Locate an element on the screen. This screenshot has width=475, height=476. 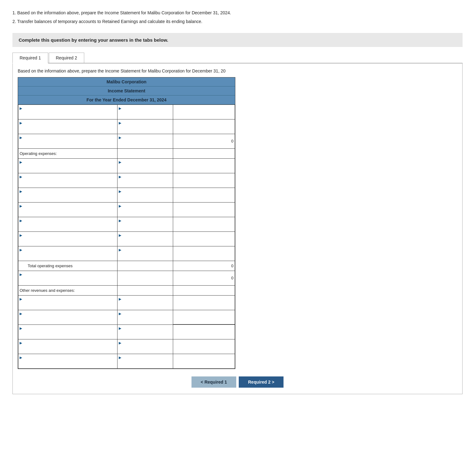
mid-field-o4 is located at coordinates (145, 349).